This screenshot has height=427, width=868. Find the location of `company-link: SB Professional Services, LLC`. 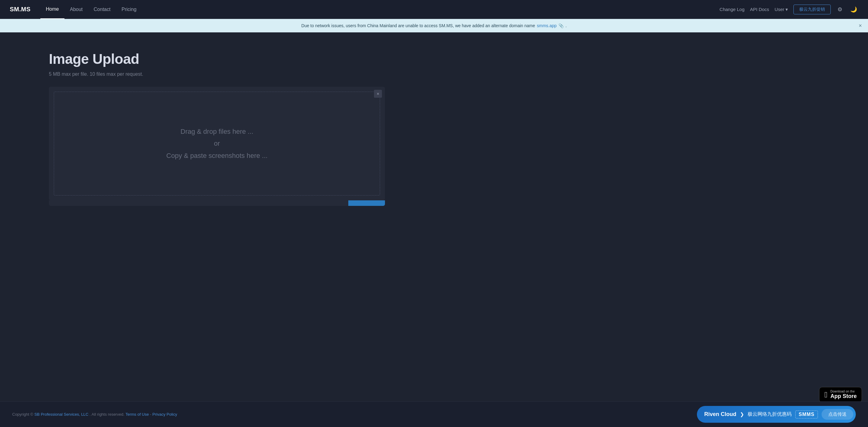

company-link: SB Professional Services, LLC is located at coordinates (61, 414).